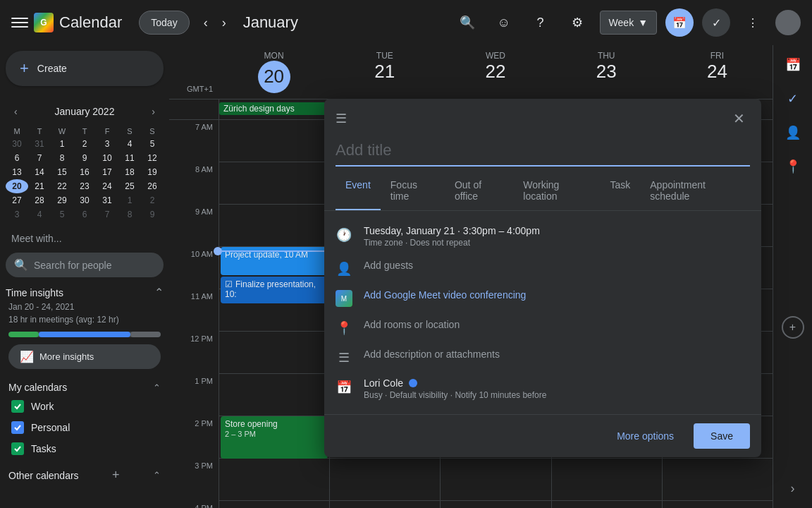 The image size is (812, 508). Describe the element at coordinates (543, 151) in the screenshot. I see `event-title-input` at that location.